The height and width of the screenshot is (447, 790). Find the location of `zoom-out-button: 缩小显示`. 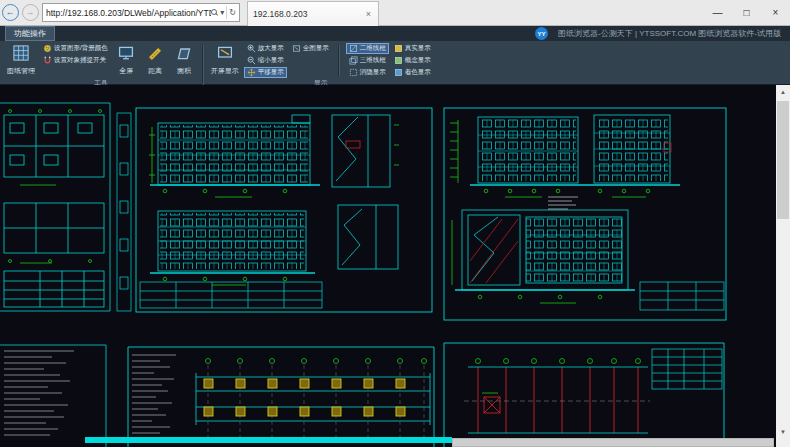

zoom-out-button: 缩小显示 is located at coordinates (266, 60).